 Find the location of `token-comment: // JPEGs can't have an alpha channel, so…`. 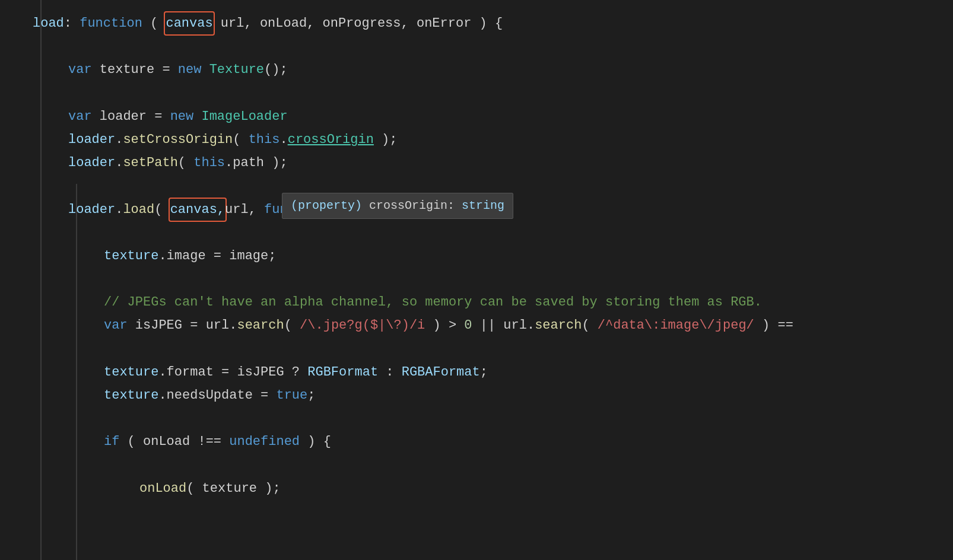

token-comment: // JPEGs can't have an alpha channel, so… is located at coordinates (433, 303).